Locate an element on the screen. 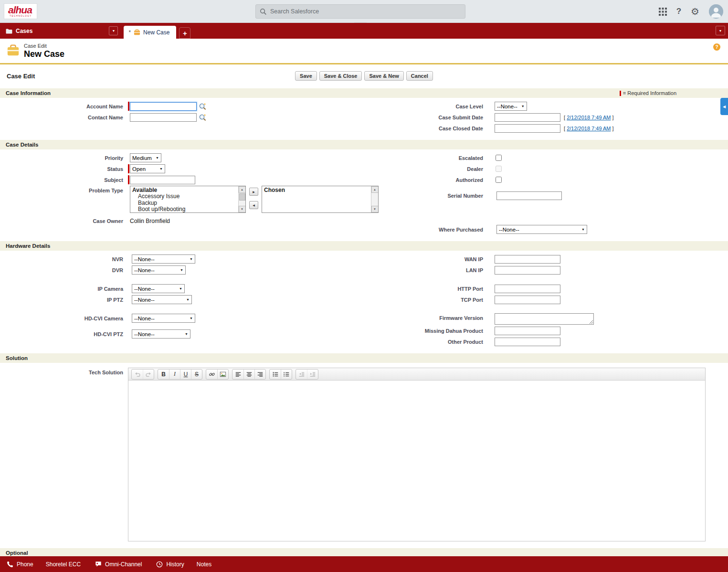 This screenshot has width=728, height=572. footer-shoretel-ecc: Shoretel ECC is located at coordinates (63, 564).